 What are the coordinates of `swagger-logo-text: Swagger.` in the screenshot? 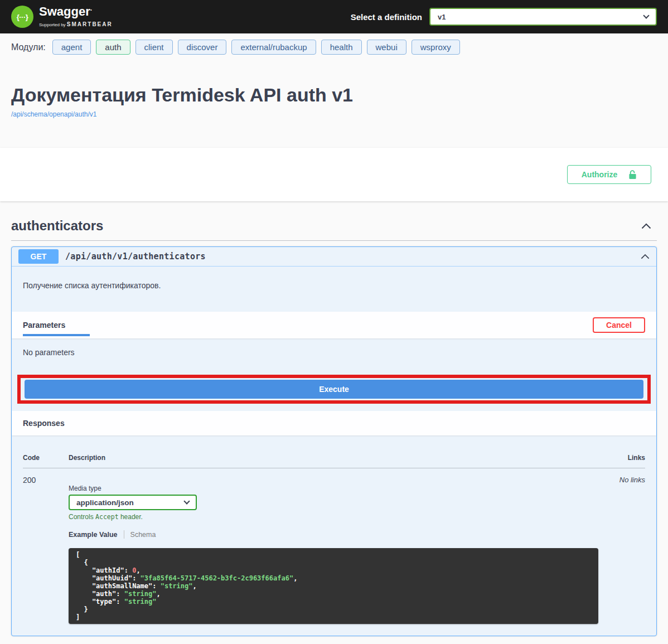 It's located at (76, 11).